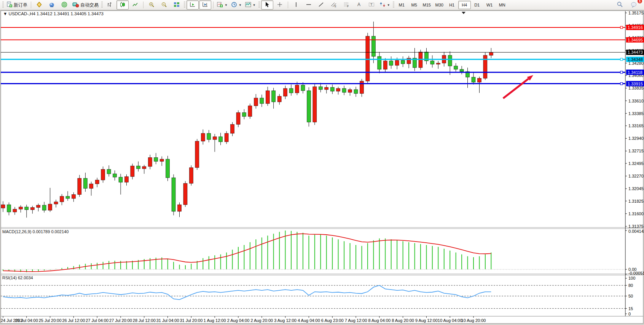 Image resolution: width=644 pixels, height=325 pixels. What do you see at coordinates (636, 176) in the screenshot?
I see `price-tick-label: 1.32270` at bounding box center [636, 176].